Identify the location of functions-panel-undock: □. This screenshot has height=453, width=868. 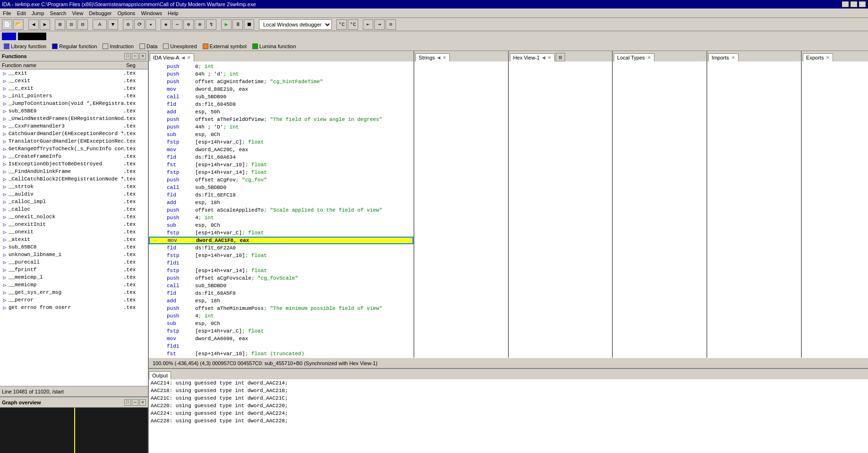
(128, 56).